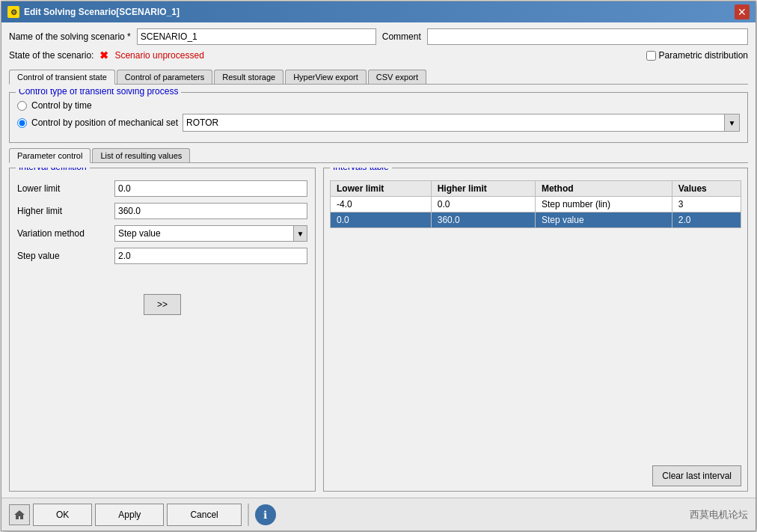 This screenshot has height=532, width=757. Describe the element at coordinates (706, 205) in the screenshot. I see `row1-values: 3` at that location.